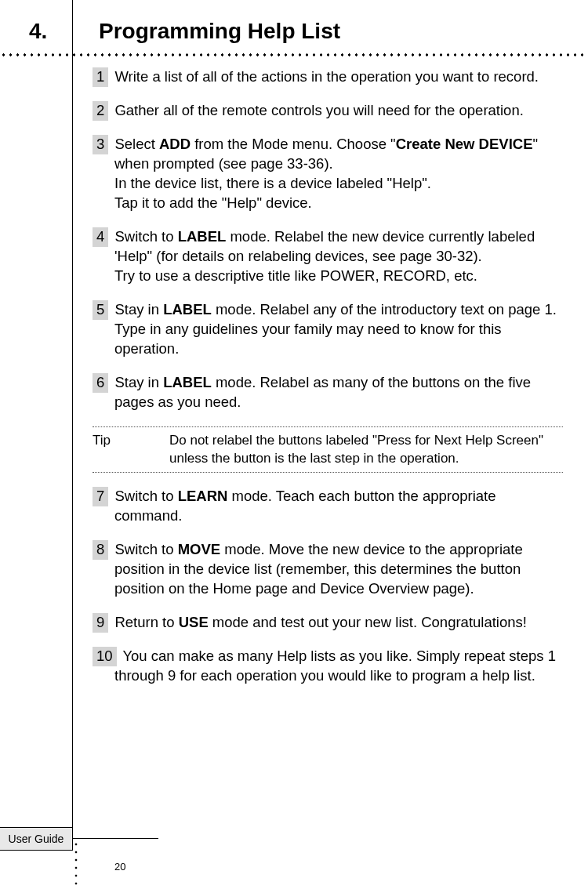 The height and width of the screenshot is (889, 588). What do you see at coordinates (115, 839) in the screenshot?
I see `horizontal-rule` at bounding box center [115, 839].